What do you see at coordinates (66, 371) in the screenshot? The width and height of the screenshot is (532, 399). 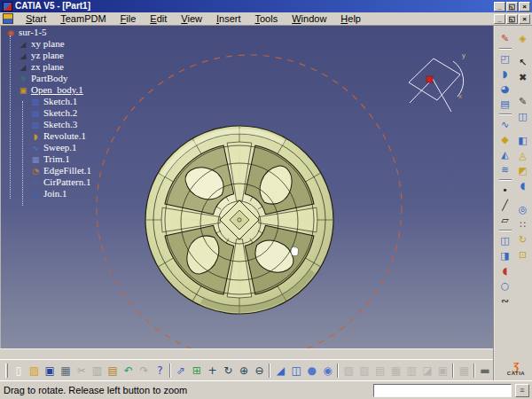 I see `print-icon: ▦` at bounding box center [66, 371].